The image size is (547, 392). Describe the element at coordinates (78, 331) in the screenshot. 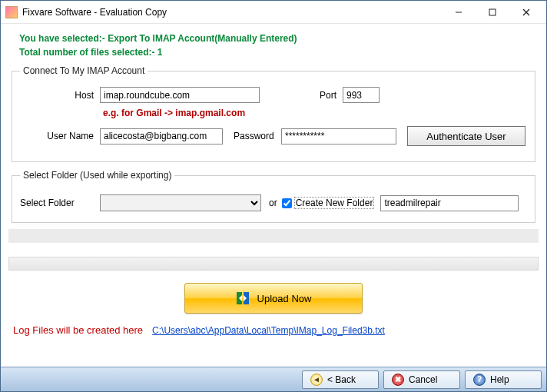

I see `log-label: Log Files will be created here` at that location.